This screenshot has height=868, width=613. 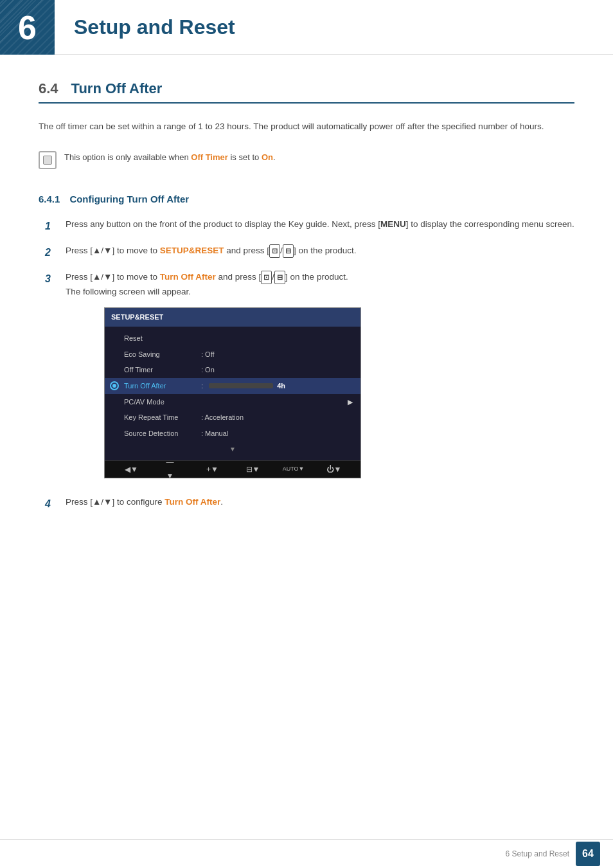 I want to click on note-highlight-1: Off Timer, so click(x=209, y=157).